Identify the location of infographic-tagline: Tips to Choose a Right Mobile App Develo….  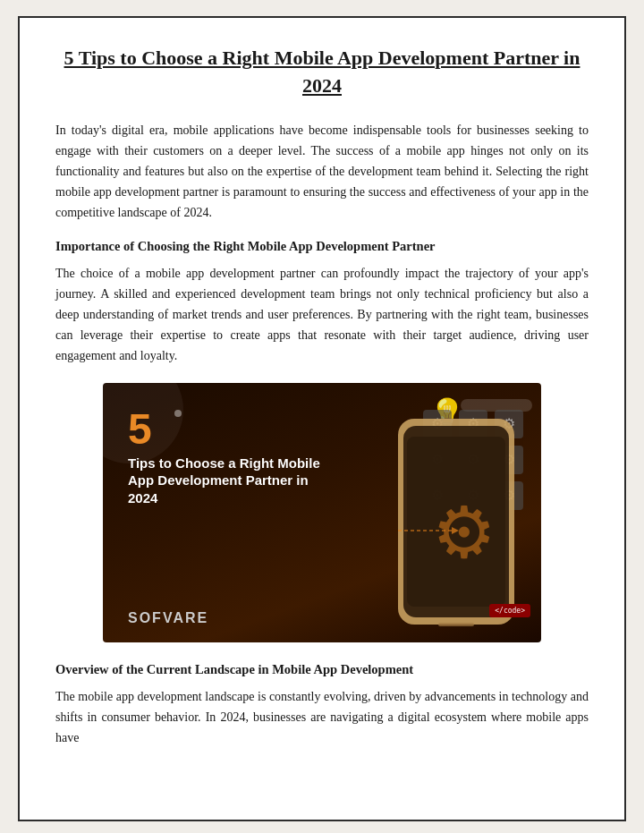
(227, 481).